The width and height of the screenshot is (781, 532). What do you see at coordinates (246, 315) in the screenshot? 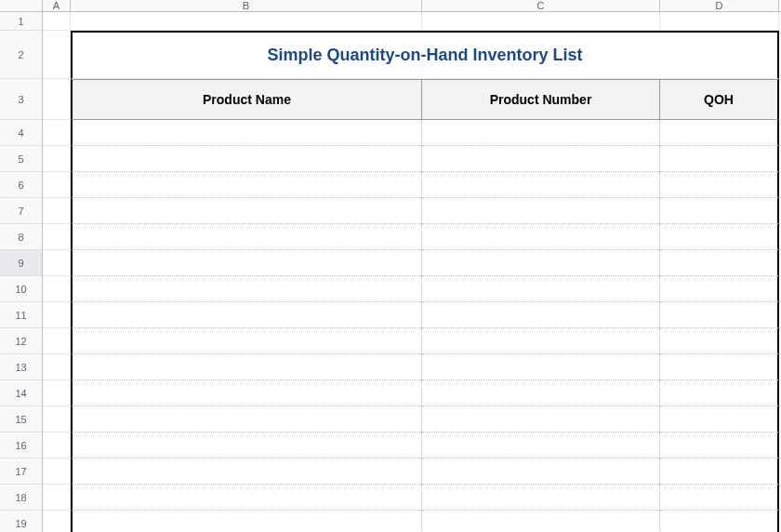
I see `cell-b11` at bounding box center [246, 315].